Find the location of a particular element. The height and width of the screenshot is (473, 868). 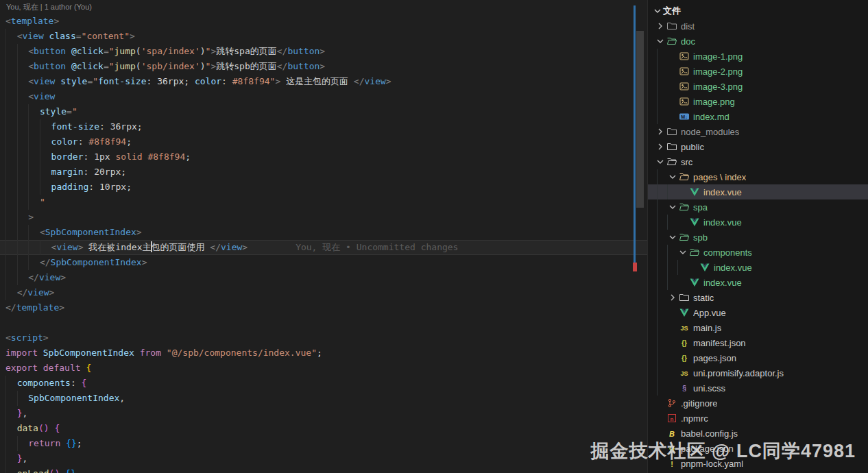

code-token: border is located at coordinates (67, 156).